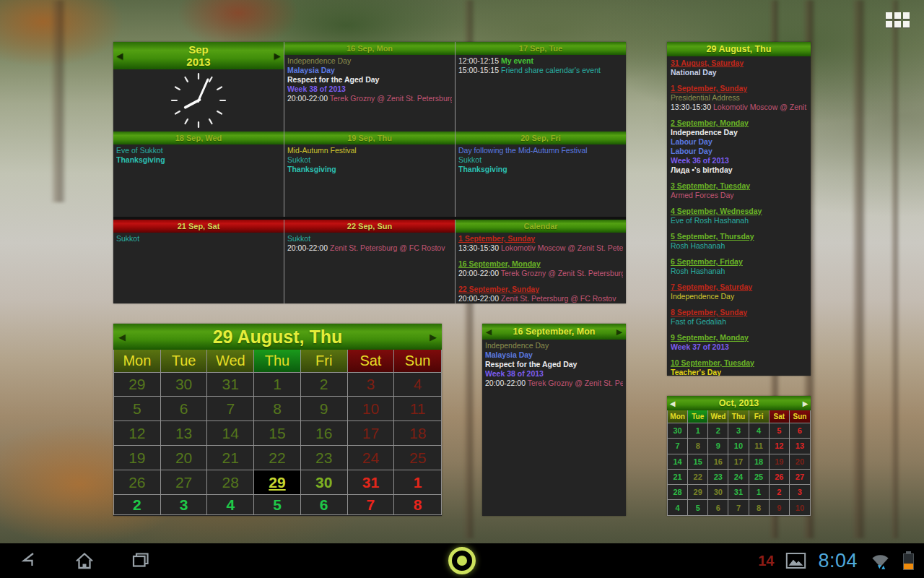  What do you see at coordinates (370, 181) in the screenshot?
I see `day-column-events: Mid-Autumn FestivalSukkotThanksgiving` at bounding box center [370, 181].